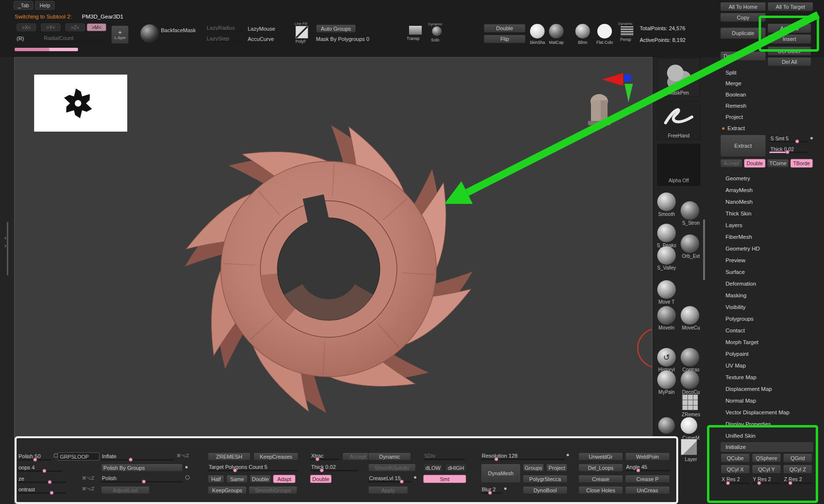 The width and height of the screenshot is (824, 504). What do you see at coordinates (142, 468) in the screenshot?
I see `polish-by-groups-button: Polish By Groups` at bounding box center [142, 468].